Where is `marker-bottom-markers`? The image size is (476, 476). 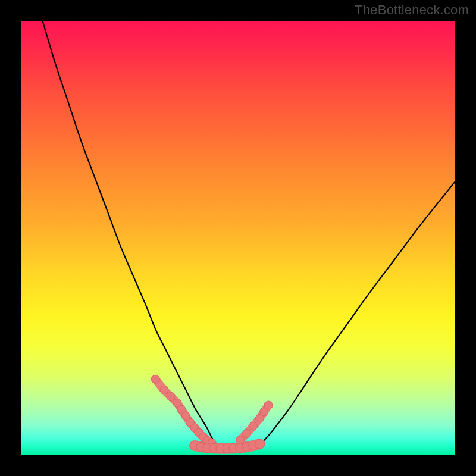
marker-bottom-markers is located at coordinates (260, 444).